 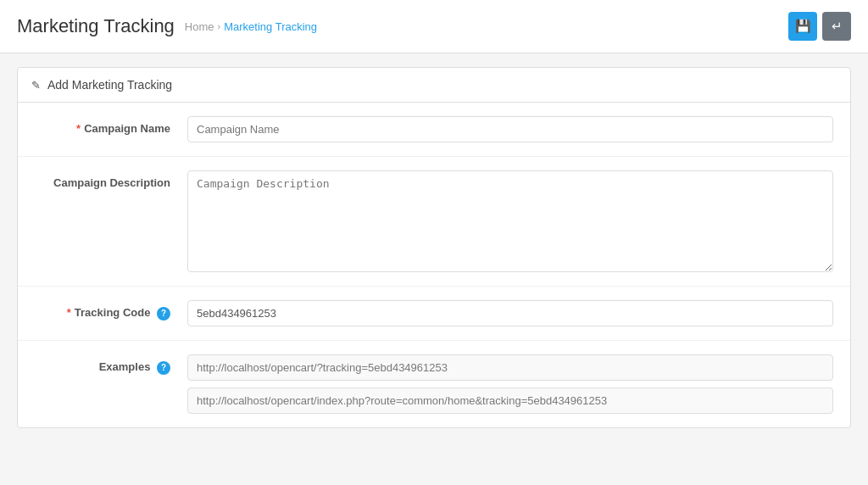 What do you see at coordinates (110, 85) in the screenshot?
I see `card-header-label: Add Marketing Tracking` at bounding box center [110, 85].